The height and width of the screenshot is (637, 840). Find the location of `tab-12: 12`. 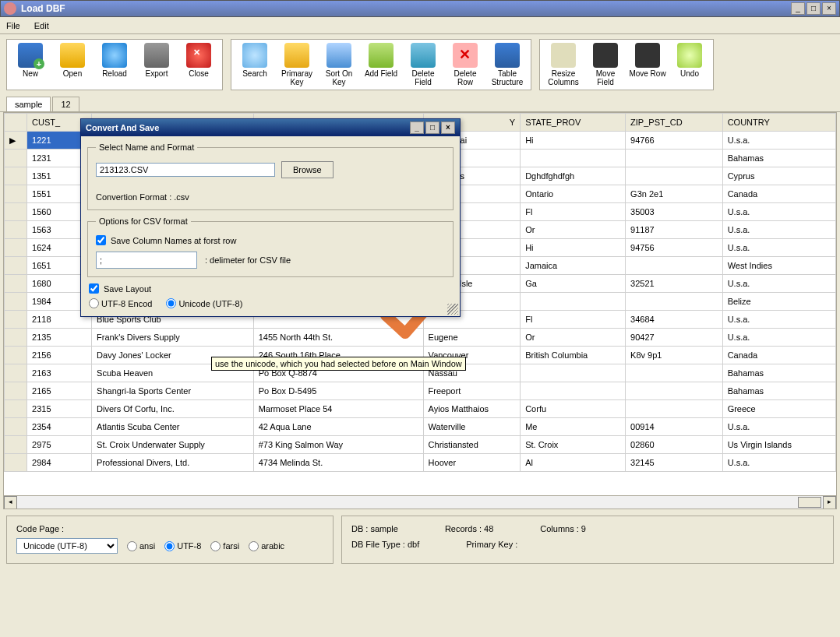

tab-12: 12 is located at coordinates (65, 104).